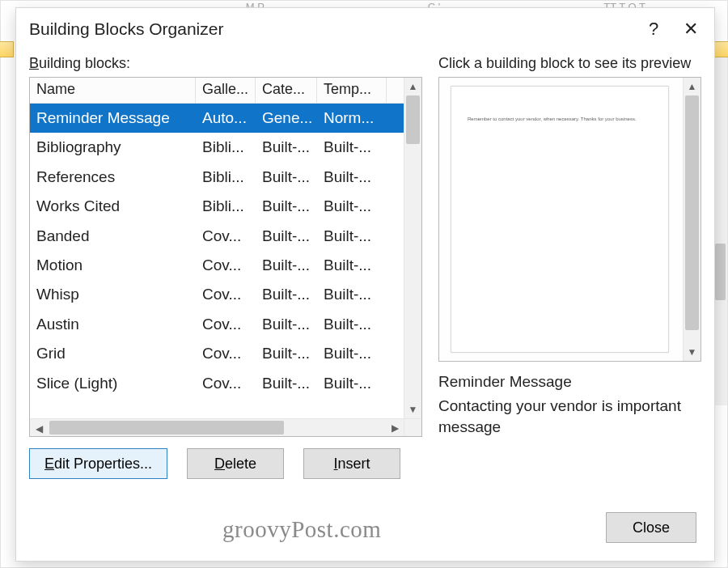 This screenshot has height=568, width=728. I want to click on table-row: Slice (Light)Cov...Built-...Built-..., so click(217, 384).